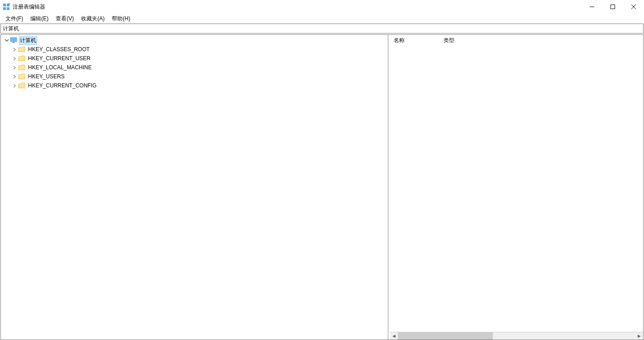 This screenshot has height=340, width=644. What do you see at coordinates (639, 336) in the screenshot?
I see `scroll-right-icon: ▶` at bounding box center [639, 336].